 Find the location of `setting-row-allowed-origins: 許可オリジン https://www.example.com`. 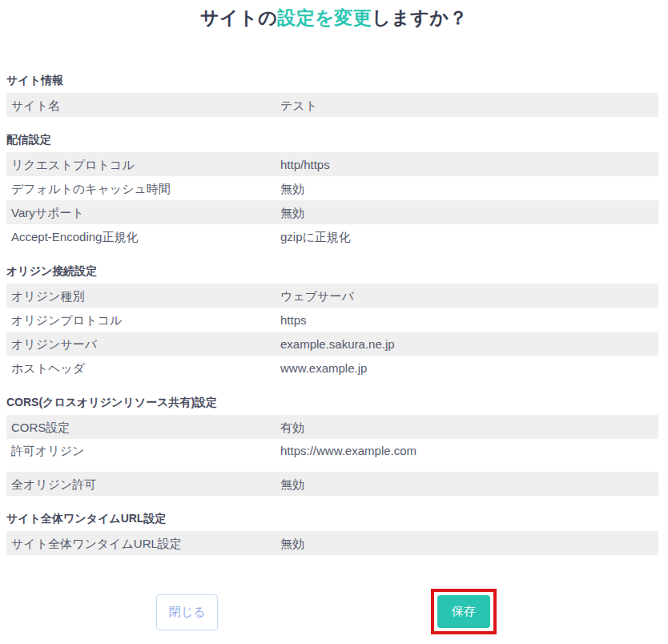

setting-row-allowed-origins: 許可オリジン https://www.example.com is located at coordinates (332, 455).